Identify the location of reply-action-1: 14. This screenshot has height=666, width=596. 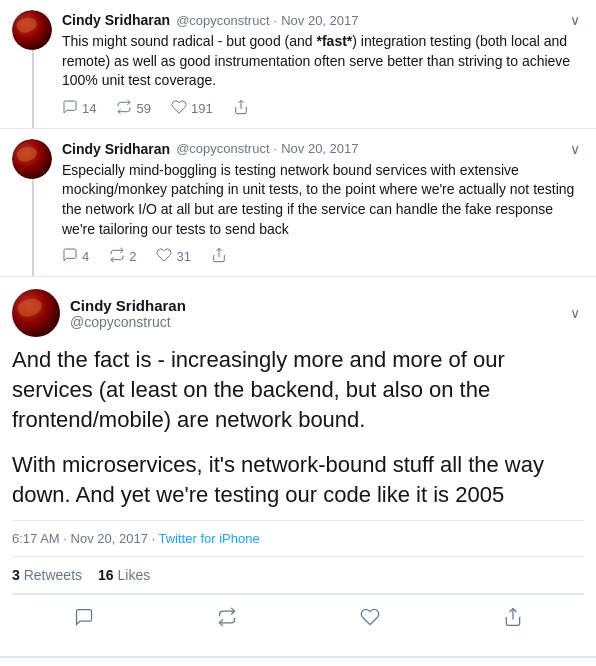
(79, 108).